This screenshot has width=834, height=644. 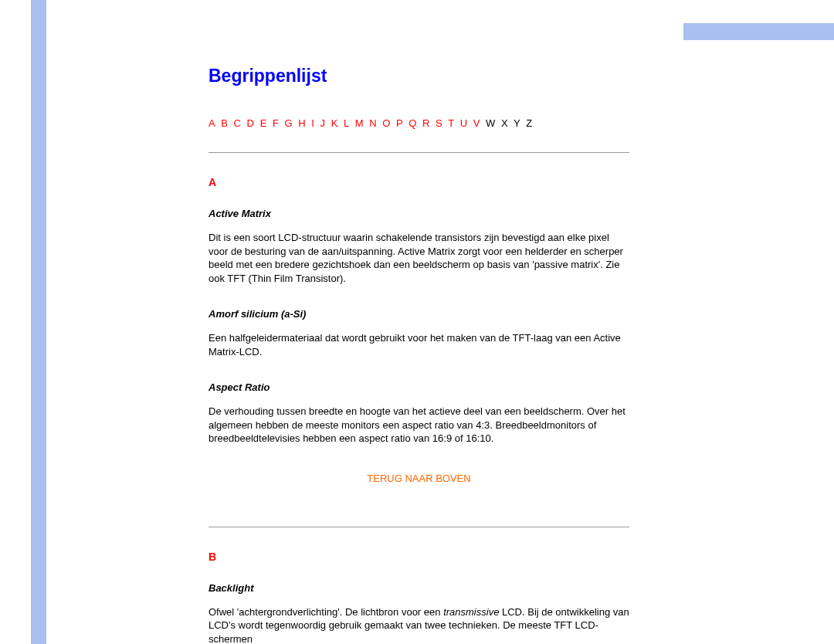 What do you see at coordinates (301, 124) in the screenshot?
I see `nav-h: H` at bounding box center [301, 124].